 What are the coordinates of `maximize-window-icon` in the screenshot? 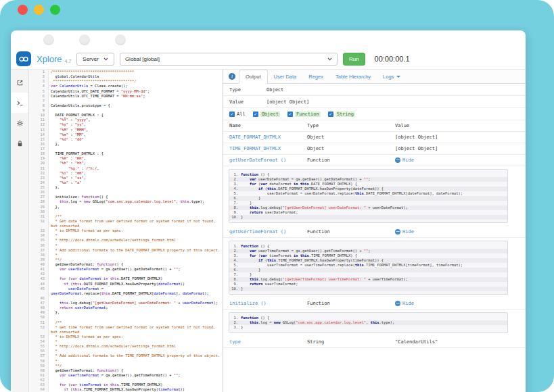 It's located at (55, 9).